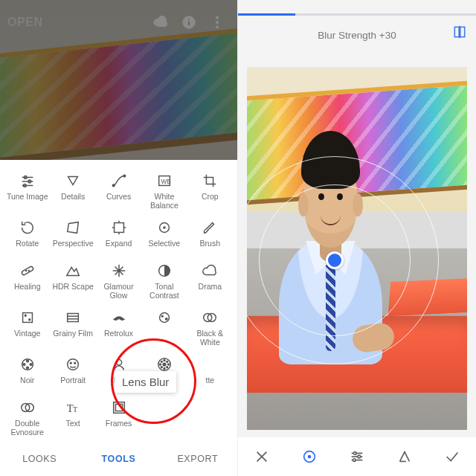 Image resolution: width=476 pixels, height=476 pixels. What do you see at coordinates (28, 271) in the screenshot?
I see `bandage-icon` at bounding box center [28, 271].